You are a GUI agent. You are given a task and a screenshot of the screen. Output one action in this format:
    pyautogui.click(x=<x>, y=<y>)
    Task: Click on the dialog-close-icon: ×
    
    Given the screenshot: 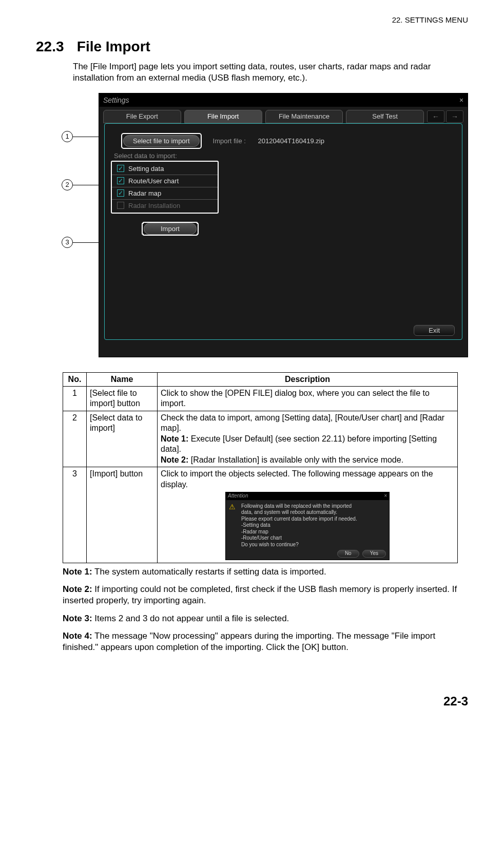 What is the action you would take?
    pyautogui.click(x=385, y=496)
    